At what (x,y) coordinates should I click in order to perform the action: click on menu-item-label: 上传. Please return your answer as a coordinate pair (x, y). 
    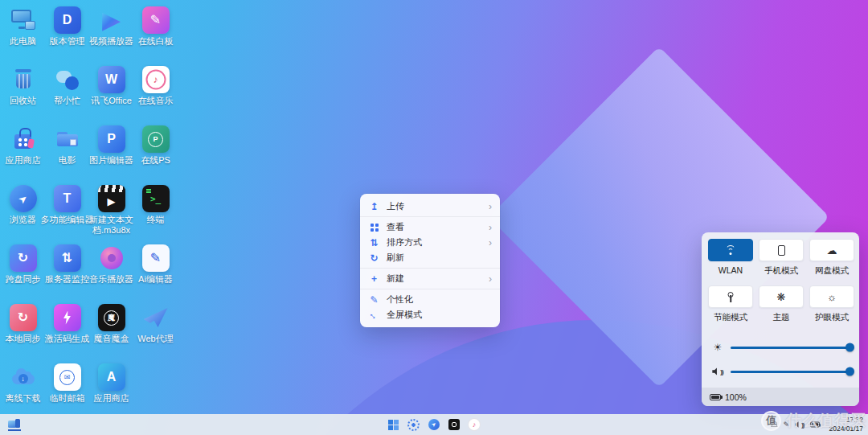
    Looking at the image, I should click on (437, 206).